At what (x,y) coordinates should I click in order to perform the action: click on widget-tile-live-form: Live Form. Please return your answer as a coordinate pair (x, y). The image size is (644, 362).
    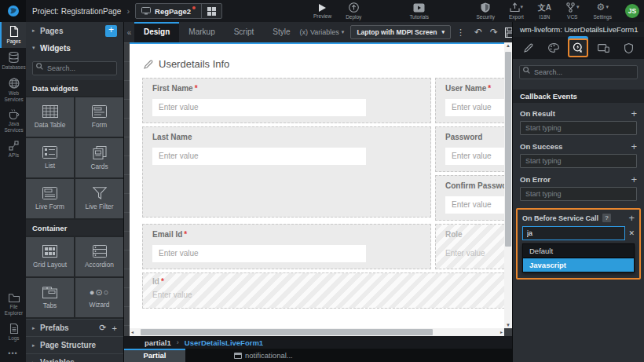
    Looking at the image, I should click on (50, 199).